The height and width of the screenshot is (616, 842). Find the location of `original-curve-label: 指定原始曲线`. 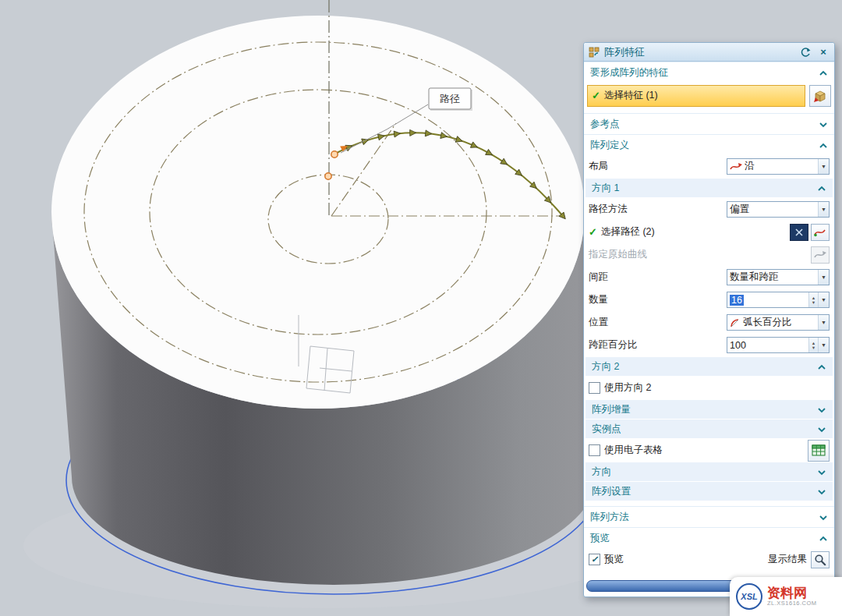

original-curve-label: 指定原始曲线 is located at coordinates (617, 254).